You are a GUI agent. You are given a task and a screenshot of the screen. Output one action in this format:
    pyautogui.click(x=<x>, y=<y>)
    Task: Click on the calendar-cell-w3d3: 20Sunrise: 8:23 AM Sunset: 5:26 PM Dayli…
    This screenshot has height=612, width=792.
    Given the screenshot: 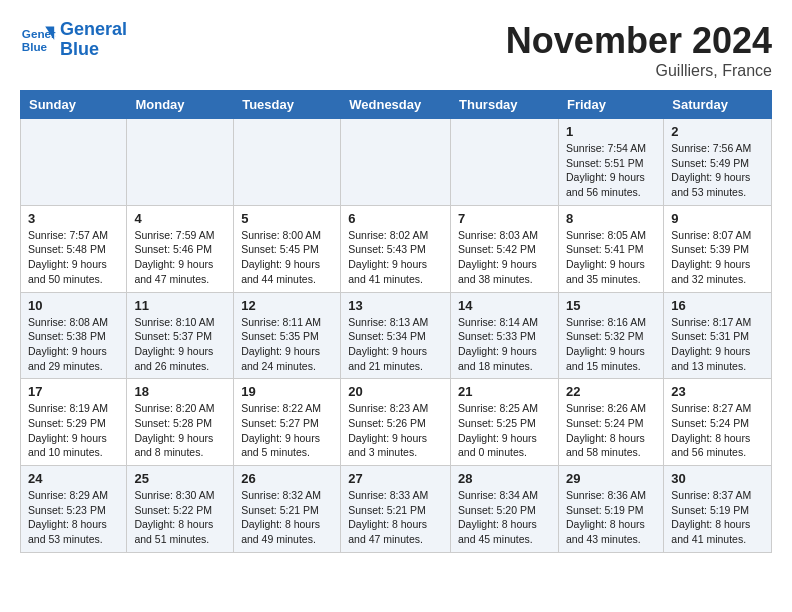 What is the action you would take?
    pyautogui.click(x=396, y=422)
    